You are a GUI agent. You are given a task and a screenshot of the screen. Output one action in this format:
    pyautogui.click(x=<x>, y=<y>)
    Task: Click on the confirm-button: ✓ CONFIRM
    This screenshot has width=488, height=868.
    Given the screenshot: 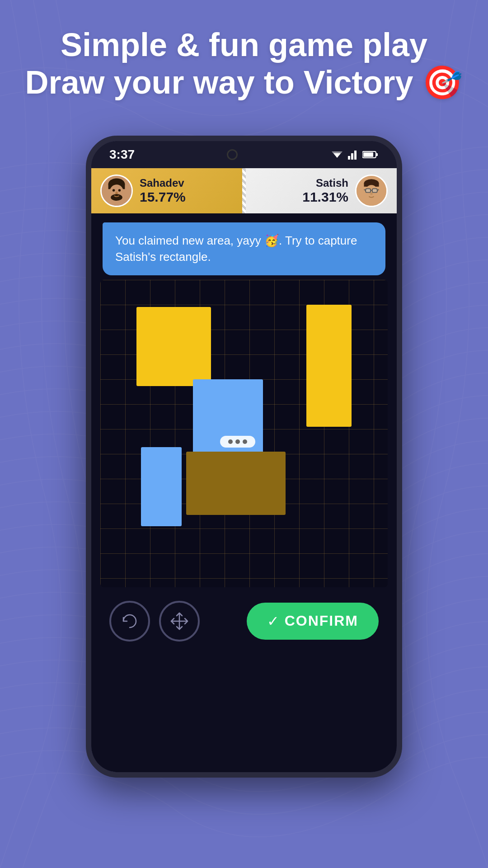 What is the action you would take?
    pyautogui.click(x=313, y=621)
    